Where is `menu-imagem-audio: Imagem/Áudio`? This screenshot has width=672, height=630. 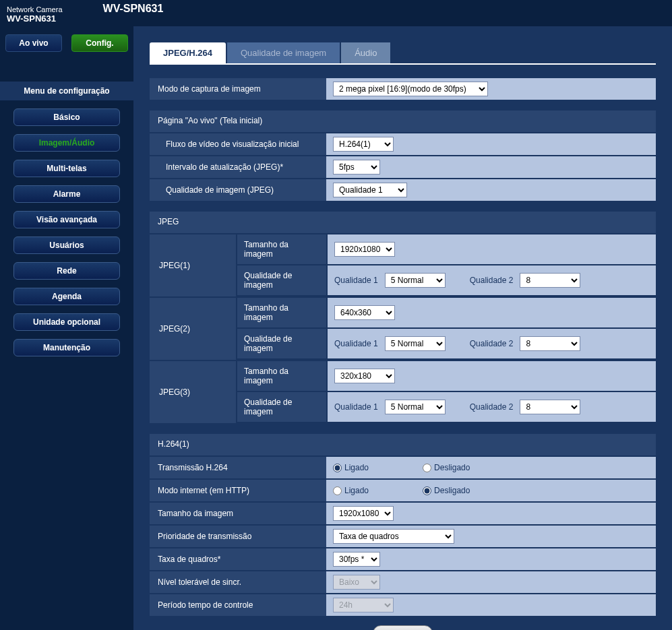
menu-imagem-audio: Imagem/Áudio is located at coordinates (67, 143).